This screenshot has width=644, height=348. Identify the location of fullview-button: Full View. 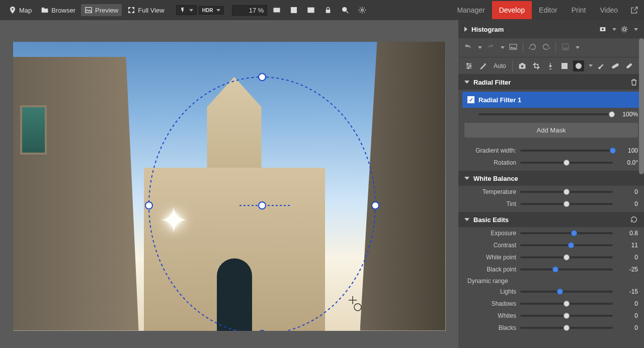
(146, 10).